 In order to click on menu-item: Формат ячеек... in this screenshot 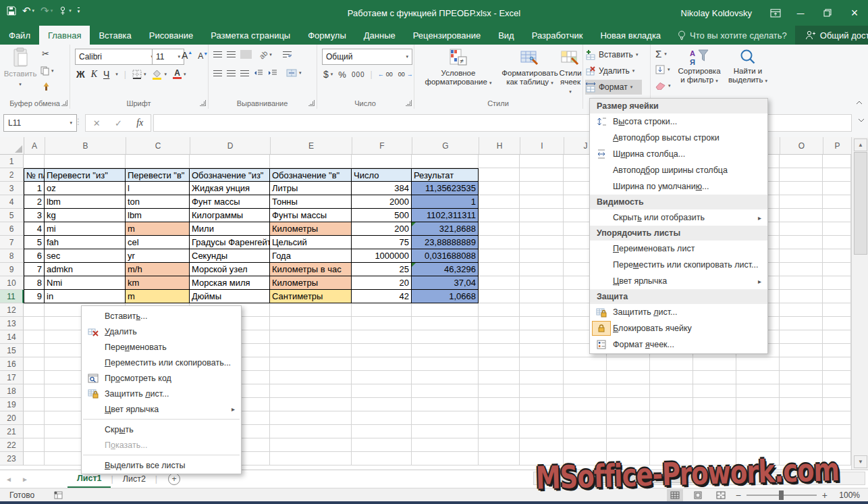, I will do `click(679, 345)`.